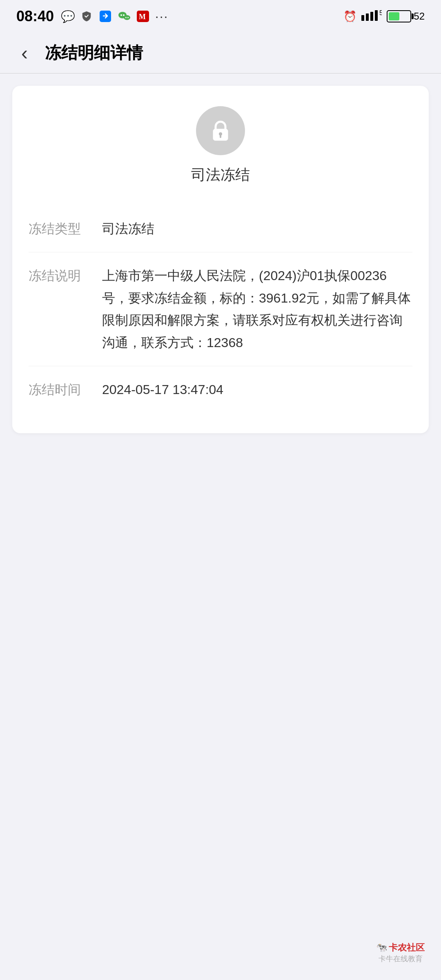 This screenshot has height=980, width=441. I want to click on watermark-sub: 卡牛在线教育, so click(401, 959).